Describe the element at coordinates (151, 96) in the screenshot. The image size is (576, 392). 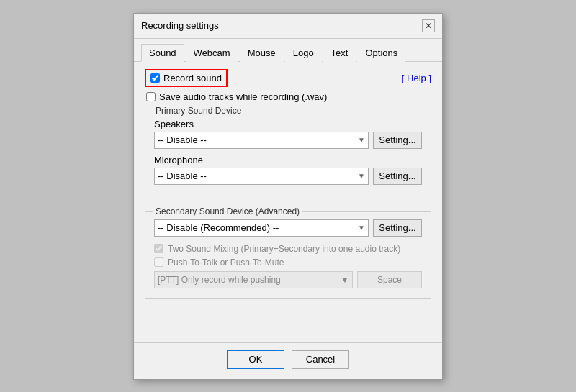
I see `save-audio-checkbox` at that location.